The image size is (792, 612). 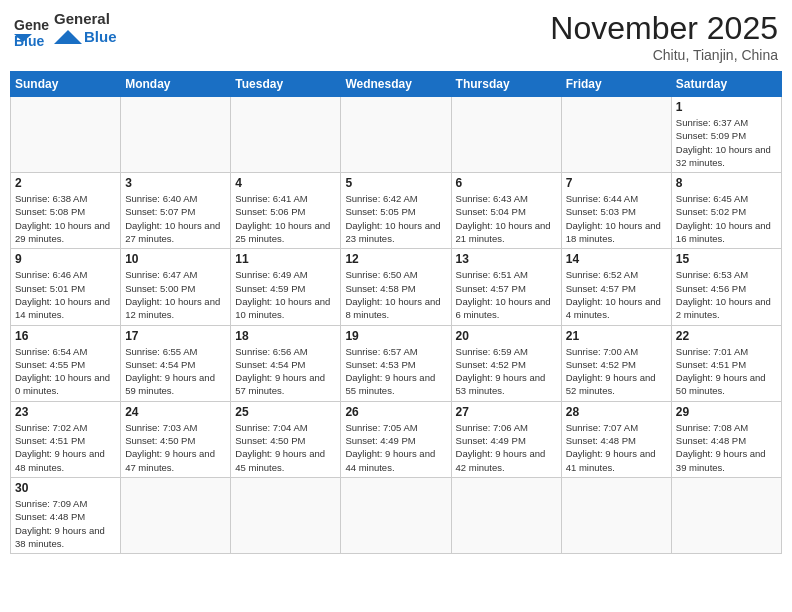 What do you see at coordinates (286, 439) in the screenshot?
I see `day-cell-25: 25Sunrise: 7:04 AMSunset: 4:50 PMDayligh…` at bounding box center [286, 439].